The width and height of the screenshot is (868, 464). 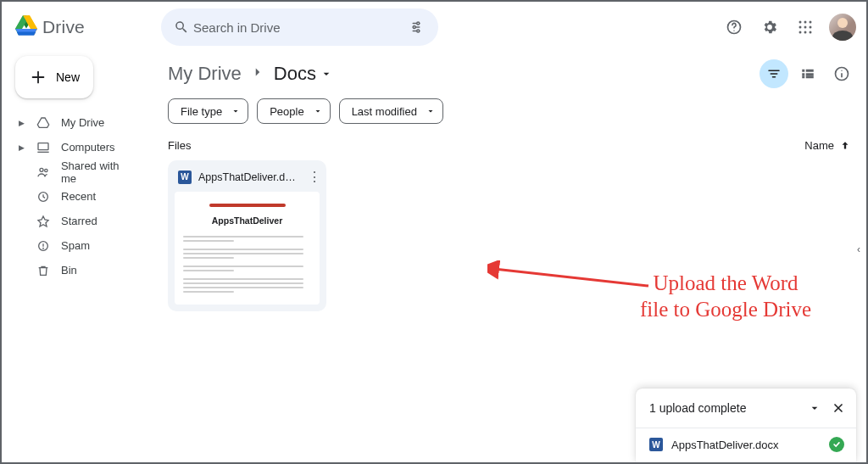 What do you see at coordinates (43, 221) in the screenshot?
I see `star-icon` at bounding box center [43, 221].